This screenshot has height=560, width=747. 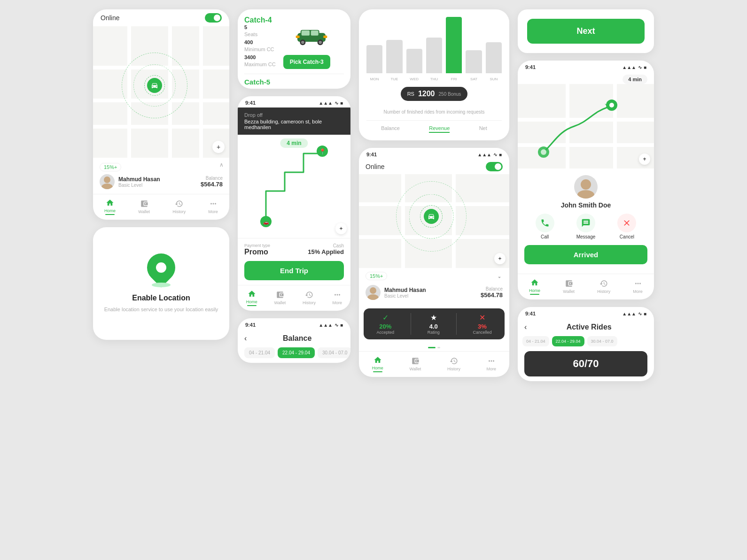 I want to click on chevron-down-icon, so click(x=499, y=277).